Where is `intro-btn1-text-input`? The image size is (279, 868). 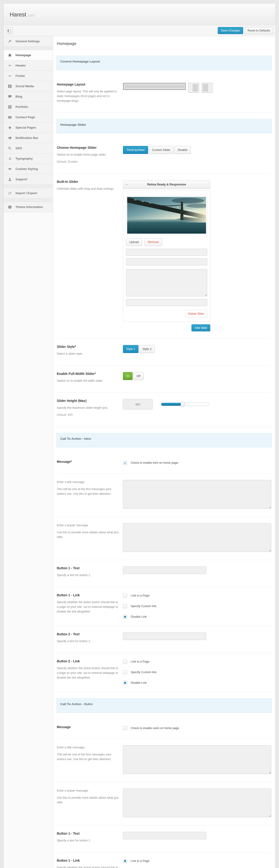
intro-btn1-text-input is located at coordinates (165, 570).